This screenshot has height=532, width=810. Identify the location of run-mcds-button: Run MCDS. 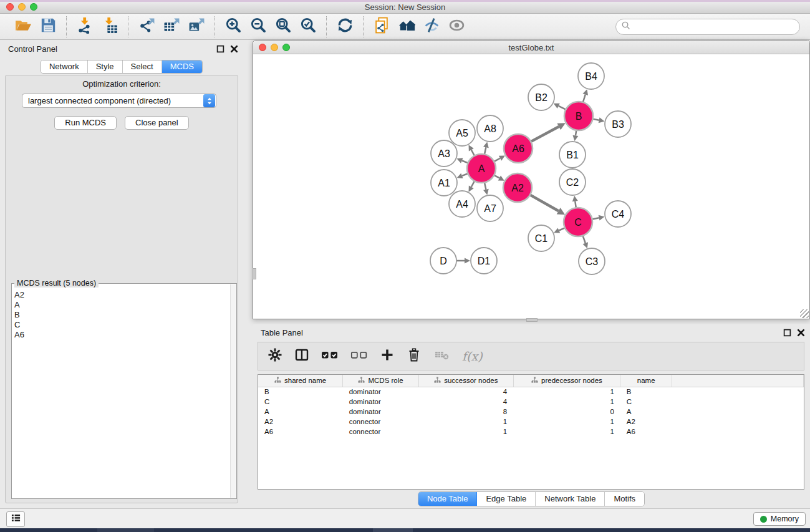
(85, 123).